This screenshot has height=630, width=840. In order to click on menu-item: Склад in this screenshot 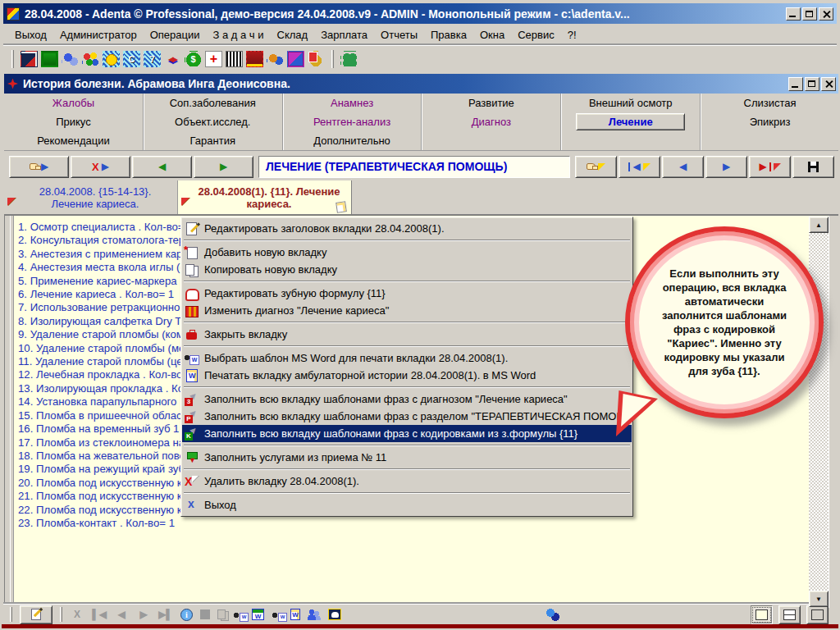, I will do `click(293, 34)`.